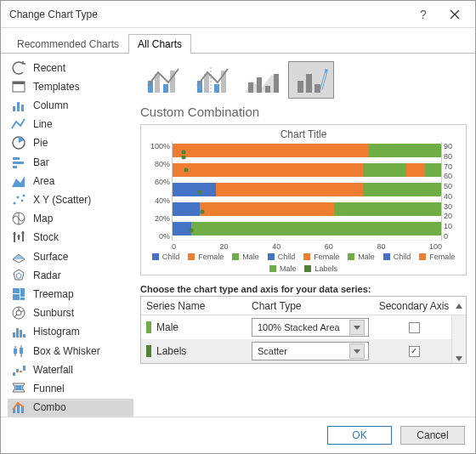  Describe the element at coordinates (71, 87) in the screenshot. I see `sidebar-item-templates: Templates` at that location.